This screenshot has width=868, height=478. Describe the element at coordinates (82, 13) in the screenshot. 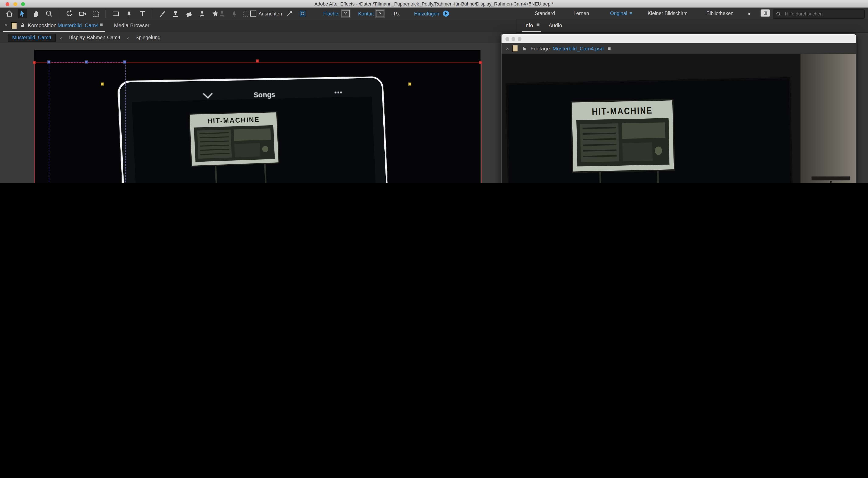

I see `camera-tool` at that location.